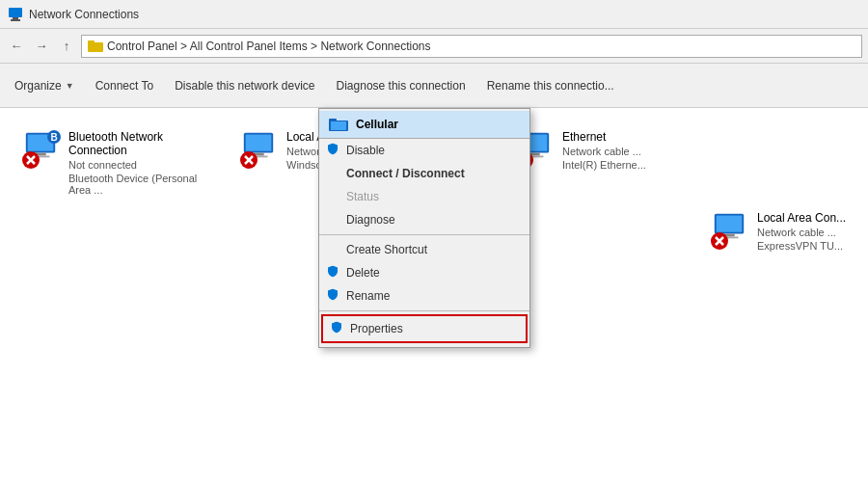 The image size is (868, 482). Describe the element at coordinates (604, 137) in the screenshot. I see `net-name: Ethernet` at that location.